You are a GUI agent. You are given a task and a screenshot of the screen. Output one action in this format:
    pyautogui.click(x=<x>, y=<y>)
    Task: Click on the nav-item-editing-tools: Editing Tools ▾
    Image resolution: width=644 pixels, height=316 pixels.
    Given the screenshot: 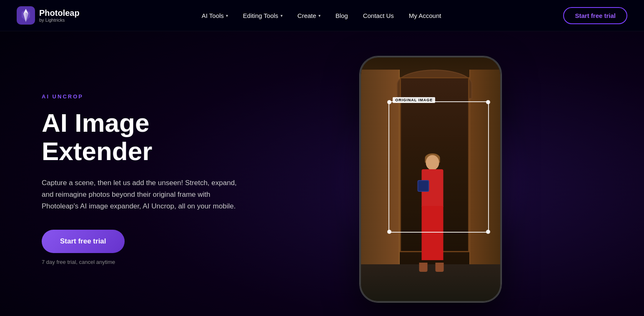 What is the action you would take?
    pyautogui.click(x=263, y=16)
    